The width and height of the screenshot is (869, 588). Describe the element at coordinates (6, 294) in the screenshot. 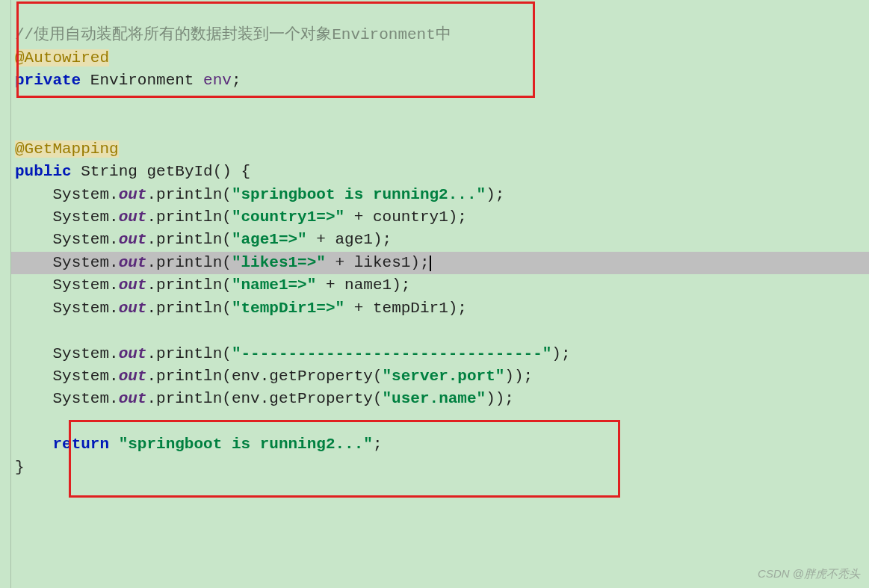

I see `gutter` at that location.